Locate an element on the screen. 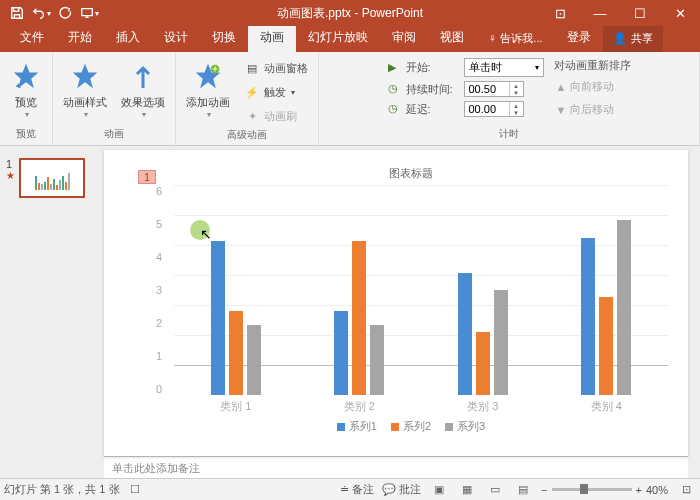  tell-me: ♀ 告诉我... is located at coordinates (516, 39).